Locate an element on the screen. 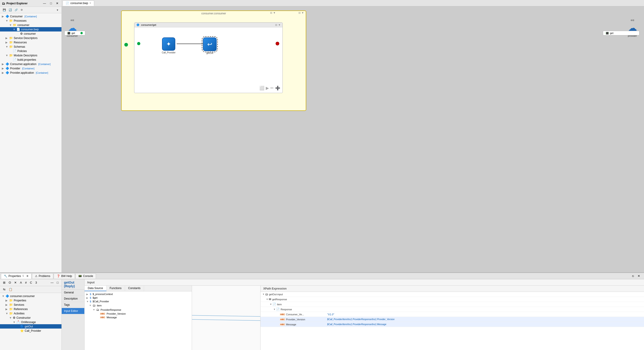 The image size is (644, 350). lower-tree-onmessage: ▼ 📩 OnMessage is located at coordinates (31, 322).